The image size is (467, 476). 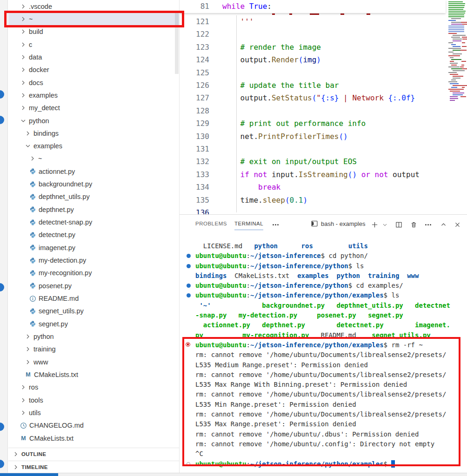 I want to click on tree-item-utils: utils, so click(x=94, y=413).